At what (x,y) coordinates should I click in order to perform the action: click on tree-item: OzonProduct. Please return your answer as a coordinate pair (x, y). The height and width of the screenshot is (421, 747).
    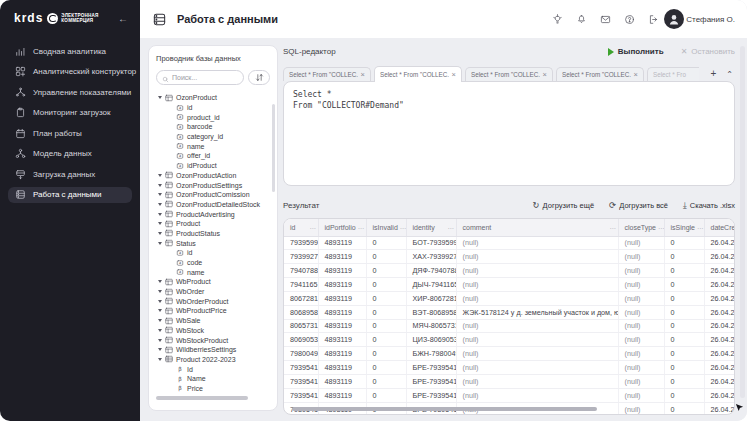
    Looking at the image, I should click on (213, 98).